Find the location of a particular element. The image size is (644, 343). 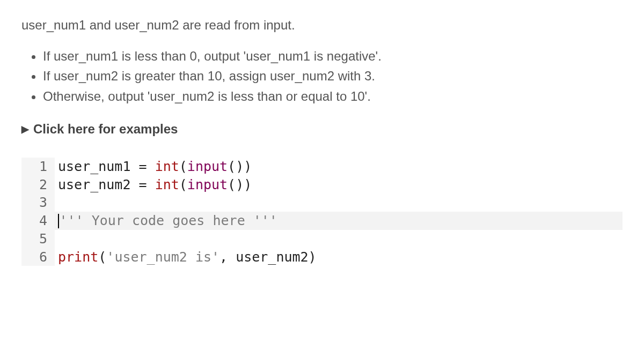

line-number: 4 is located at coordinates (38, 221).